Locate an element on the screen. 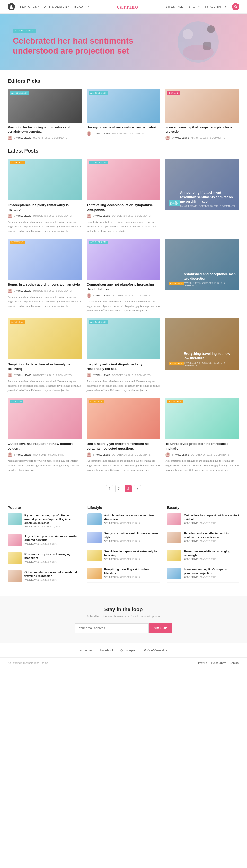 This screenshot has width=247, height=868. card-meta: BY WILL LEWIS · MARCH 8, 2016 · 0 COMMEN… is located at coordinates (44, 138).